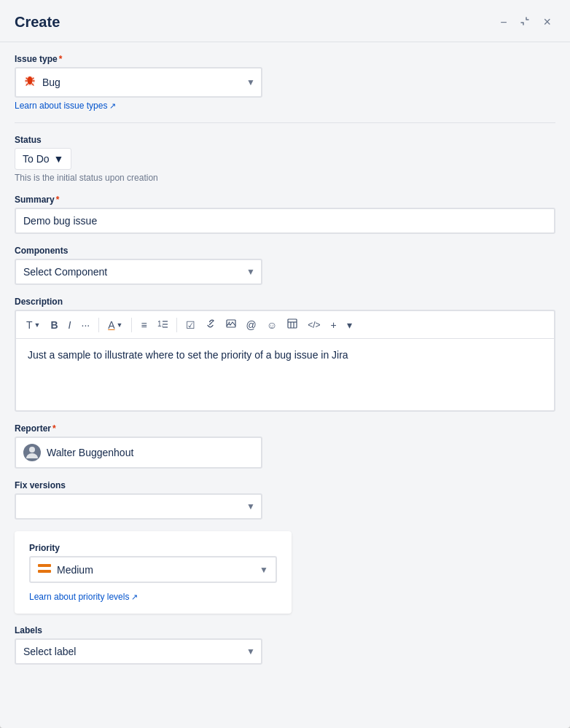 Image resolution: width=570 pixels, height=728 pixels. I want to click on bold-button: B, so click(54, 325).